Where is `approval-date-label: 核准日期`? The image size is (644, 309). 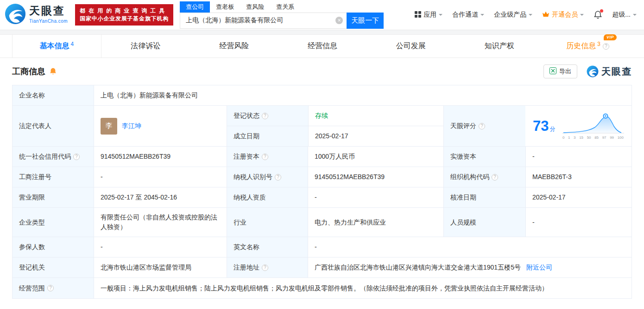 approval-date-label: 核准日期 is located at coordinates (463, 198).